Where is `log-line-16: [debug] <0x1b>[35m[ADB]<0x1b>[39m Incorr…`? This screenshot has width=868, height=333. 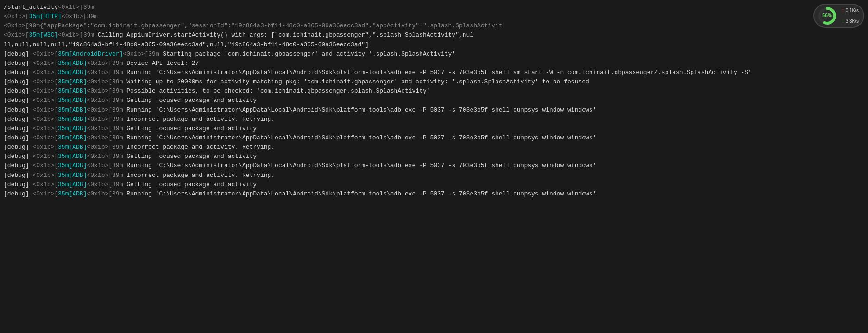 log-line-16: [debug] <0x1b>[35m[ADB]<0x1b>[39m Incorr… is located at coordinates (434, 147).